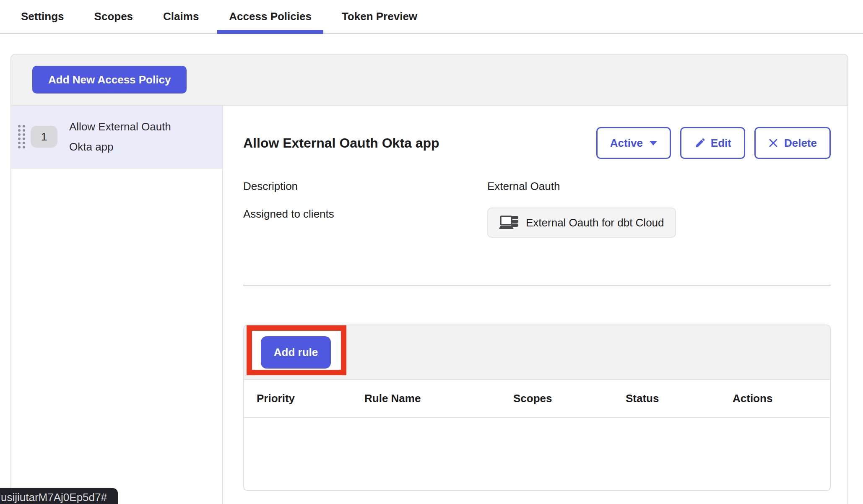  I want to click on policy-title: Allow External Oauth Okta app, so click(341, 143).